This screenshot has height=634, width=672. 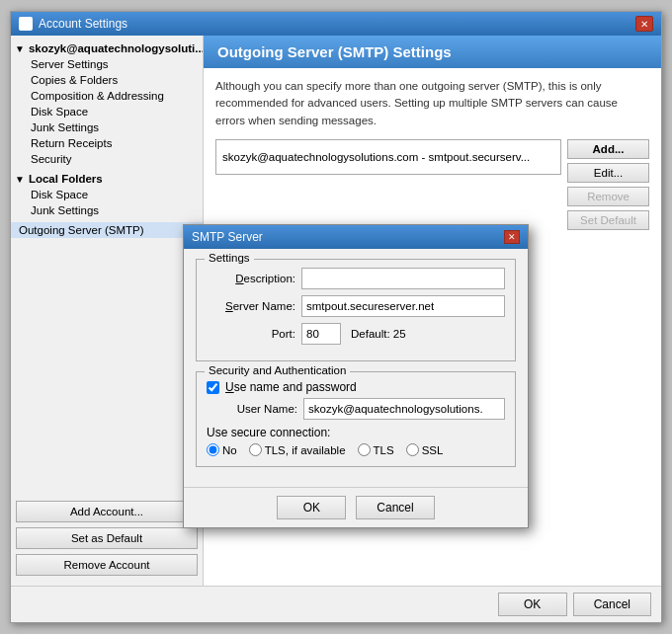 What do you see at coordinates (263, 409) in the screenshot?
I see `user-name-label: User Name:` at bounding box center [263, 409].